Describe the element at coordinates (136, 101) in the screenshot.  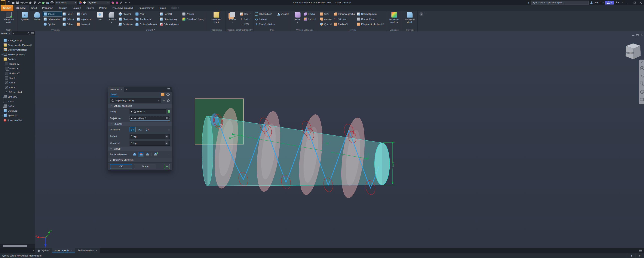
I see `preset-dropdown: Naposledy použitý ▼` at that location.